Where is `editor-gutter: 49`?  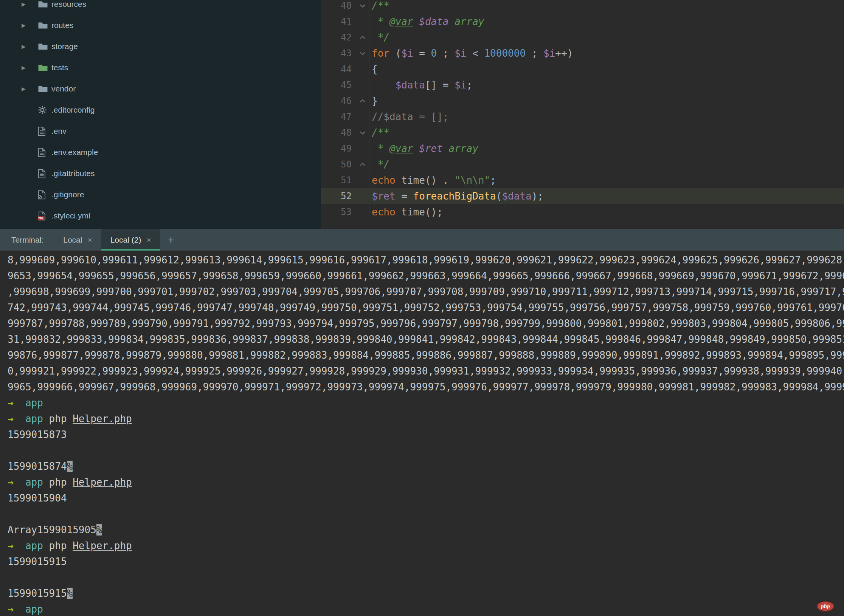
editor-gutter: 49 is located at coordinates (345, 149).